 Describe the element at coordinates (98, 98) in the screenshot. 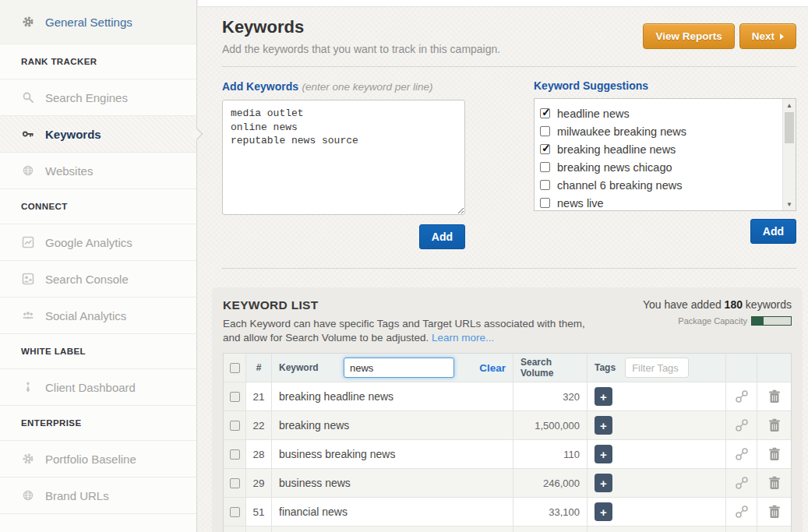

I see `sidebar-item-search-engines: Search Engines` at that location.